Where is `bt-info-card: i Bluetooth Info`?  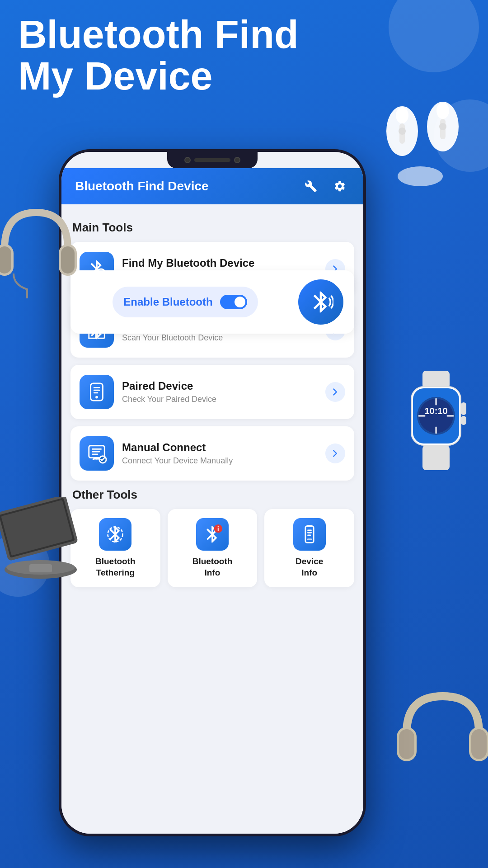
bt-info-card: i Bluetooth Info is located at coordinates (212, 548).